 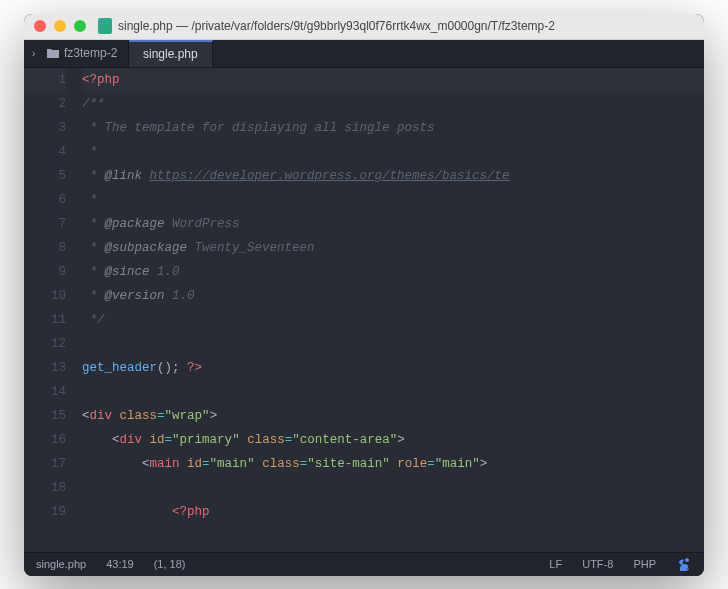 I want to click on line-number: 1, so click(x=45, y=80).